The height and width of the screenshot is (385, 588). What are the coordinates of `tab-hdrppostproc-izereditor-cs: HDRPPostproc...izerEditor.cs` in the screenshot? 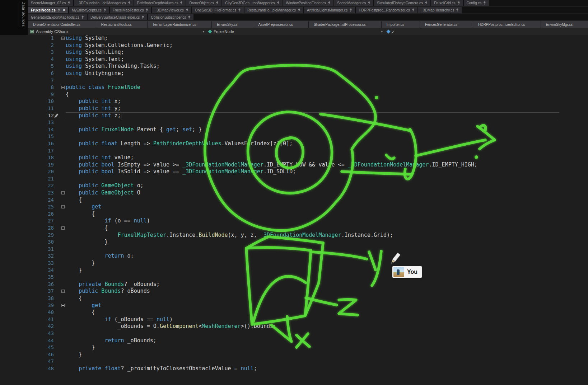 It's located at (507, 24).